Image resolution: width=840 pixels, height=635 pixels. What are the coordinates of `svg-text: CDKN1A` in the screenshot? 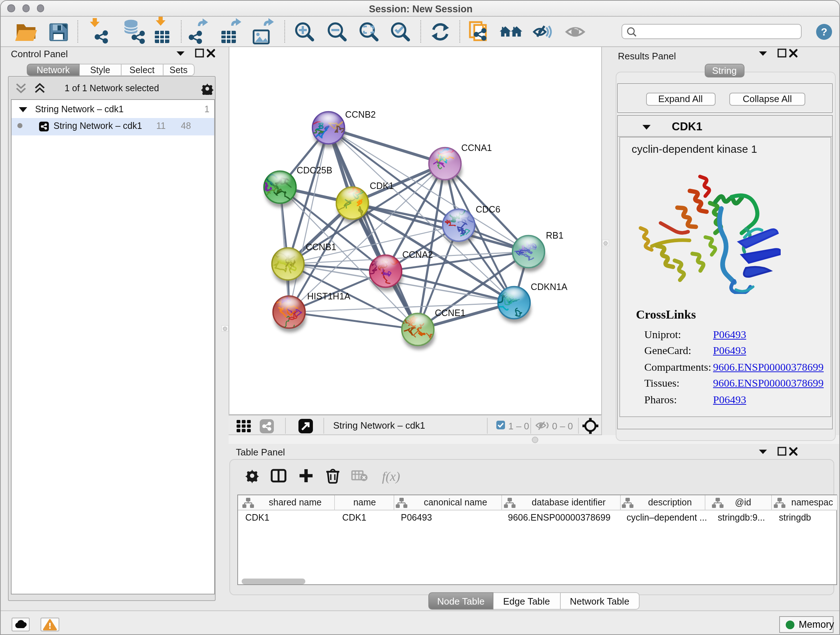 It's located at (549, 287).